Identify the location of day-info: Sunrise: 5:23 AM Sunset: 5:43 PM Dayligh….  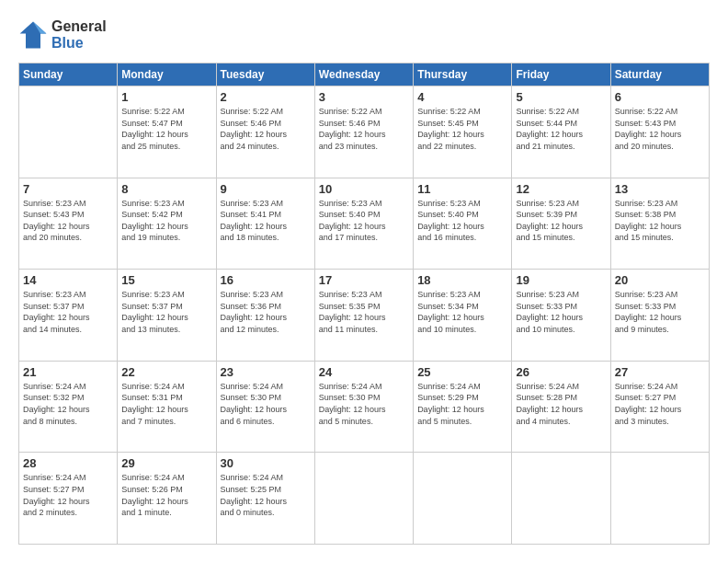
(68, 221).